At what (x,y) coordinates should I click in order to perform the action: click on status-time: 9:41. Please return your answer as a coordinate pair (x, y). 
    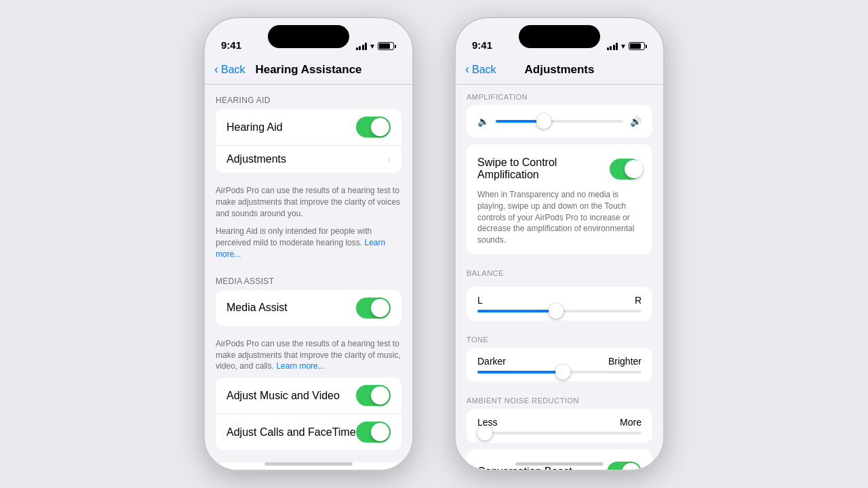
    Looking at the image, I should click on (231, 45).